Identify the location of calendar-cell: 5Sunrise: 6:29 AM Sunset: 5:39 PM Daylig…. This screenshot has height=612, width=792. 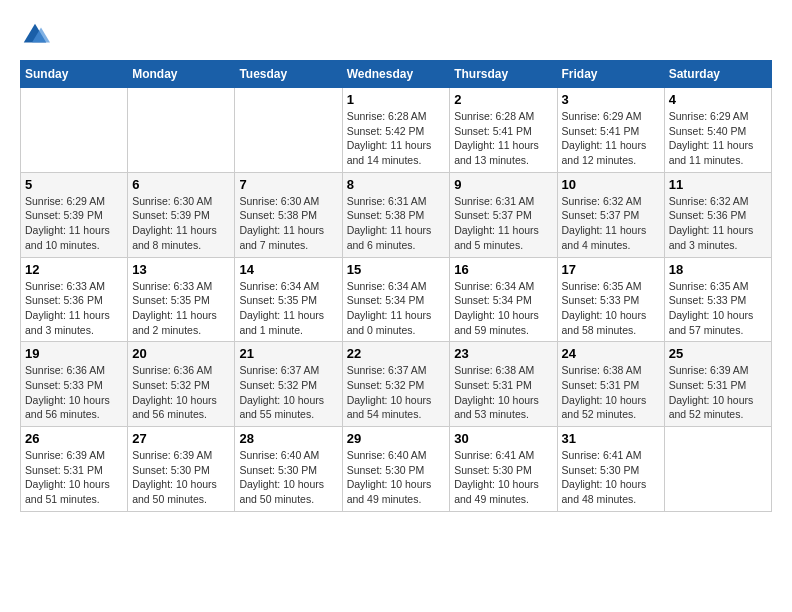
(74, 214).